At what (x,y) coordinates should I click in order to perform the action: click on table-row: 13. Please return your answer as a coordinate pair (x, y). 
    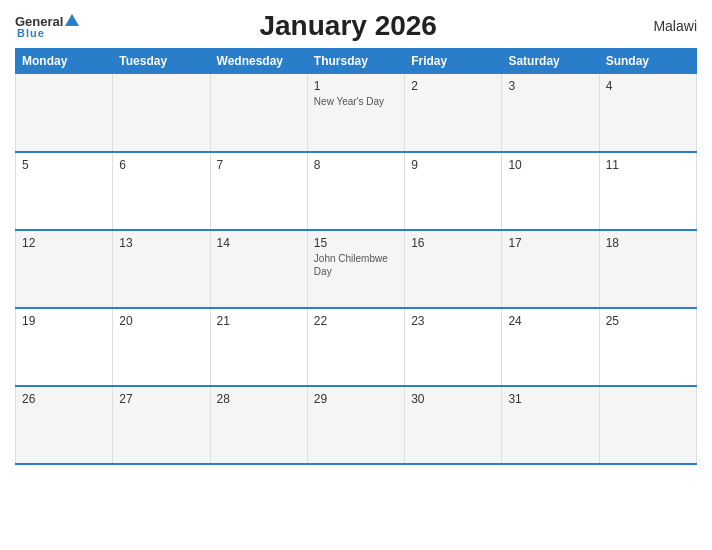
    Looking at the image, I should click on (162, 269).